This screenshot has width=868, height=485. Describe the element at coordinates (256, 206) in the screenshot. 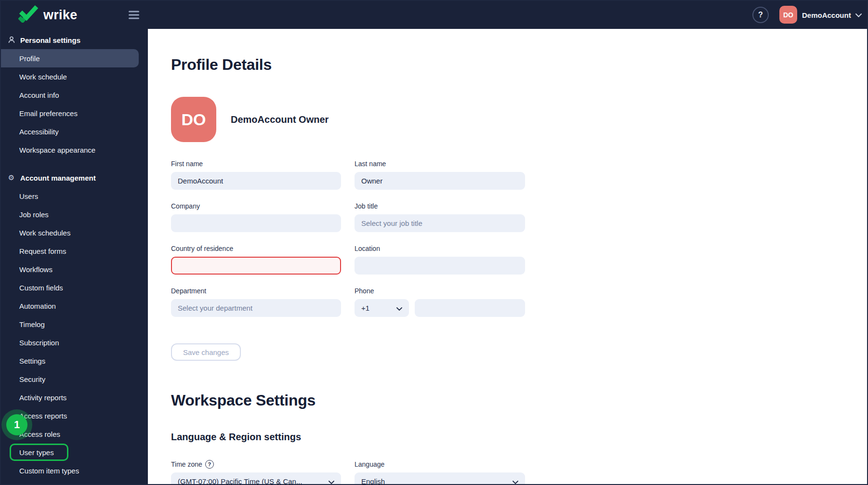

I see `company-label: Company` at that location.